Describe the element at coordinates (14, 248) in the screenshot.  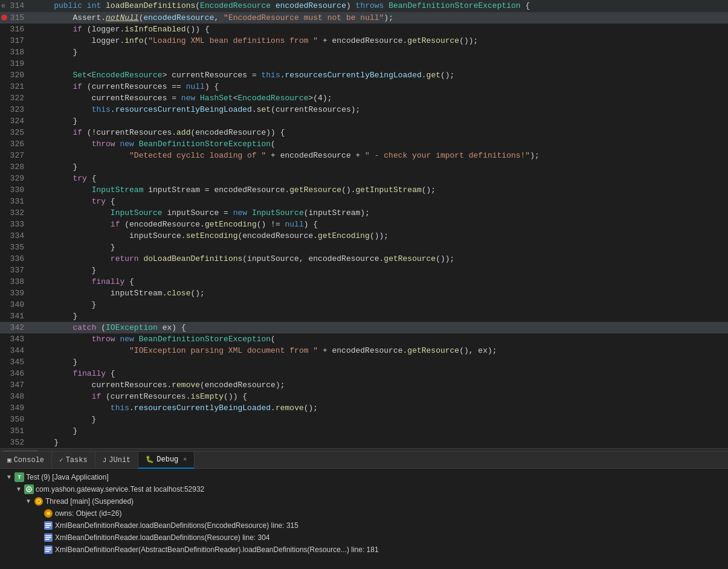
I see `line-number: 335` at that location.